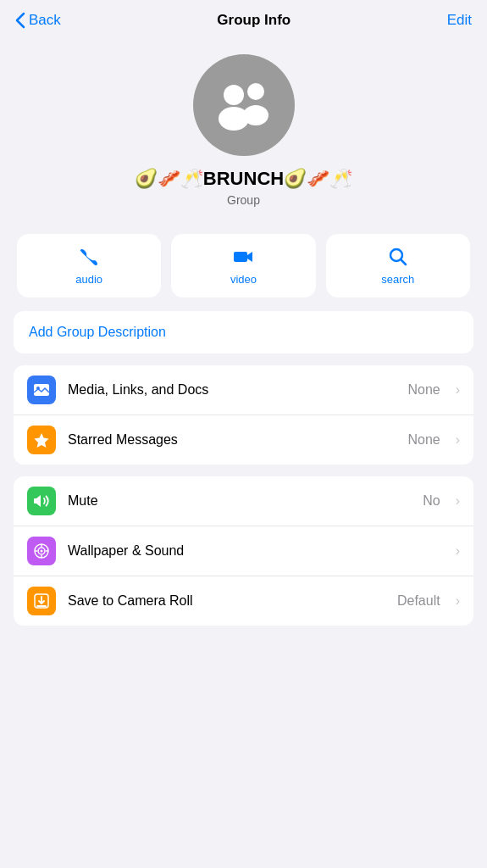 The image size is (487, 868). What do you see at coordinates (42, 440) in the screenshot?
I see `star-icon` at bounding box center [42, 440].